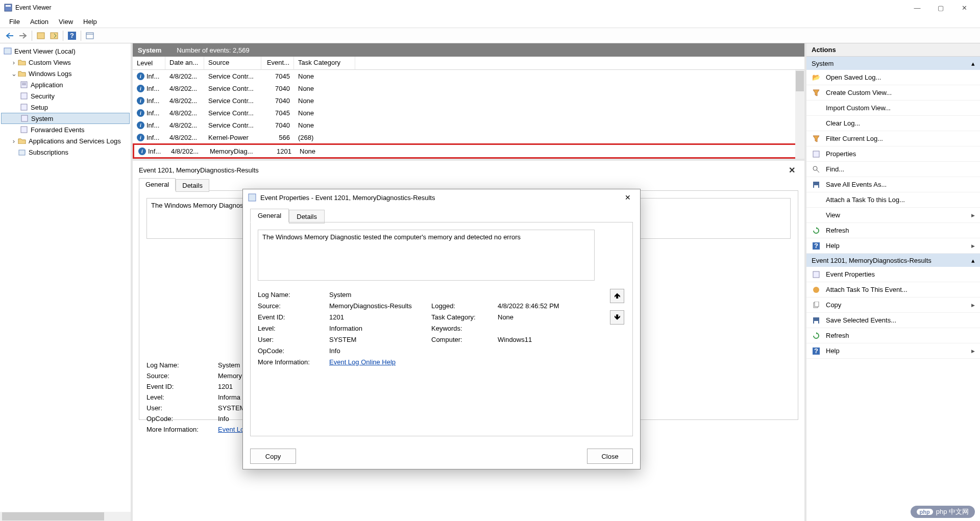 Image resolution: width=980 pixels, height=521 pixels. Describe the element at coordinates (469, 50) in the screenshot. I see `center-header: System Number of events: 2,569` at that location.